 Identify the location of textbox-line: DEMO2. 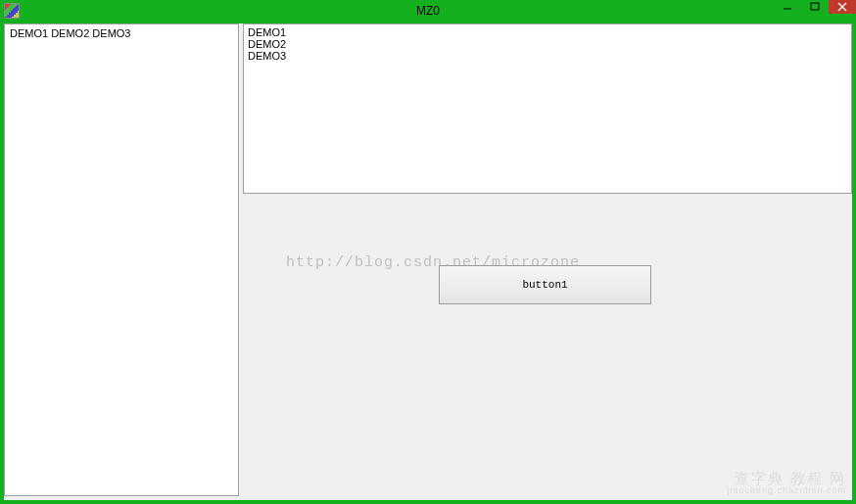
(547, 44).